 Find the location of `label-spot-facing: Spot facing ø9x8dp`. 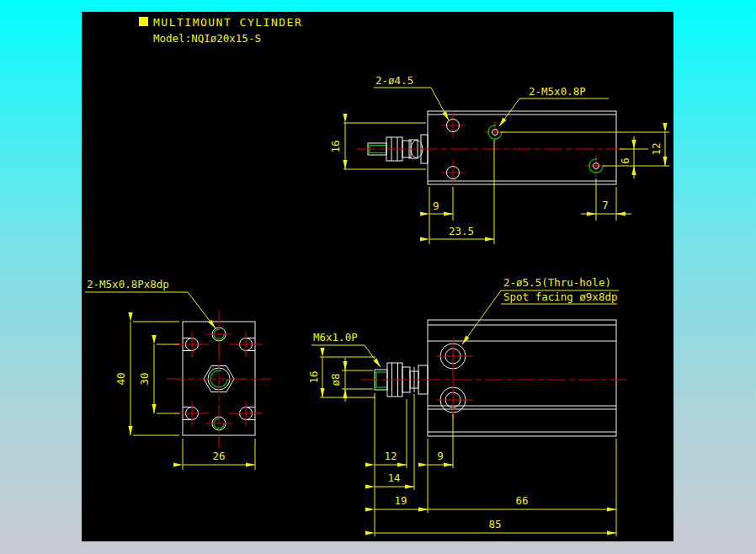

label-spot-facing: Spot facing ø9x8dp is located at coordinates (561, 296).